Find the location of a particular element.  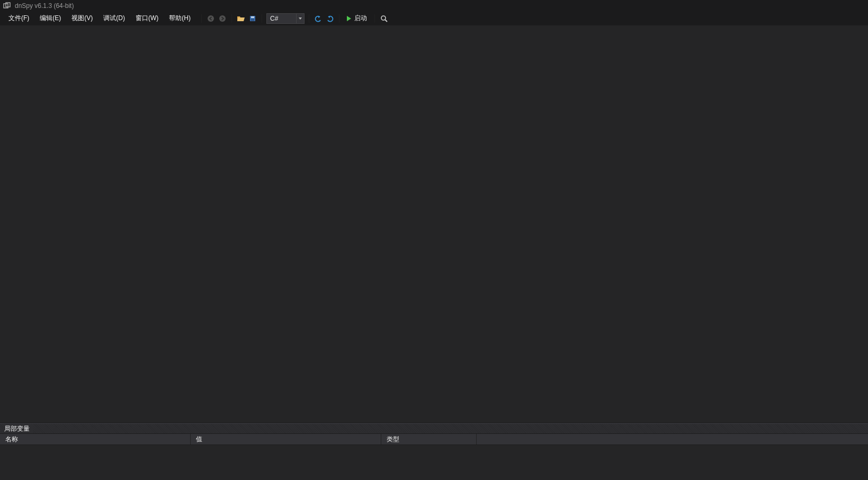

search-button is located at coordinates (384, 19).